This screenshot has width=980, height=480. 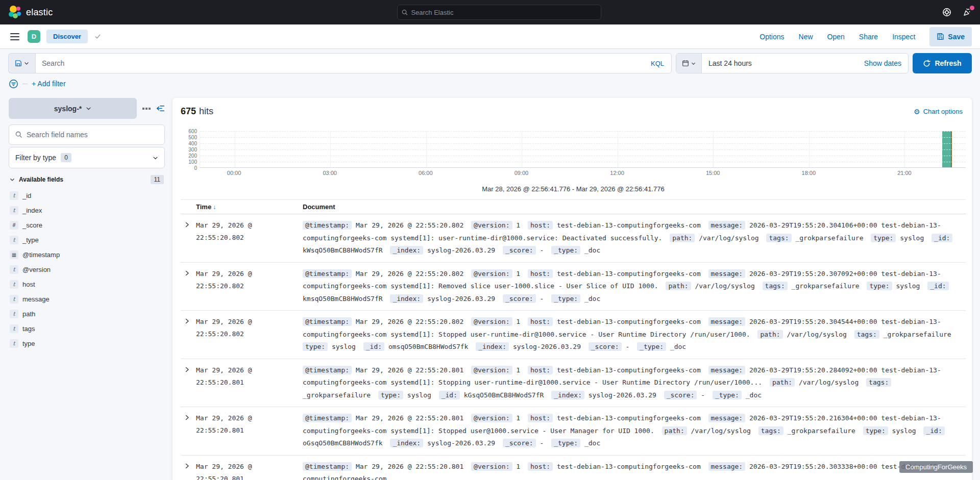 I want to click on newsfeed-icon, so click(x=967, y=12).